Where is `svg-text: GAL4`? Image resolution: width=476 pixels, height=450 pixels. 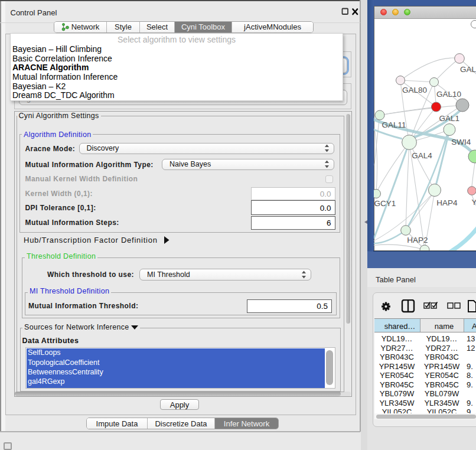
svg-text: GAL4 is located at coordinates (422, 155).